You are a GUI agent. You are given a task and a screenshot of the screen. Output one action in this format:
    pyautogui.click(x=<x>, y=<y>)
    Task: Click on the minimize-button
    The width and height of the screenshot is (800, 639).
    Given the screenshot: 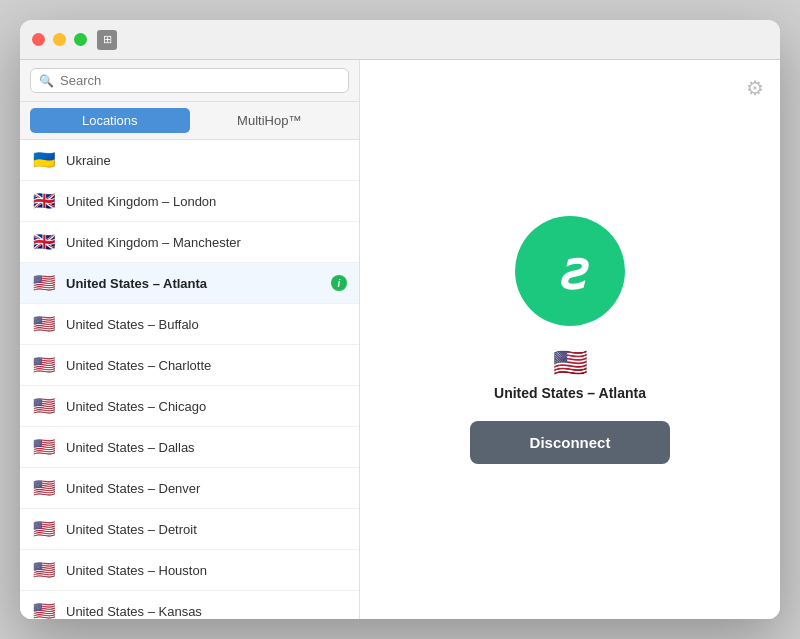 What is the action you would take?
    pyautogui.click(x=60, y=40)
    